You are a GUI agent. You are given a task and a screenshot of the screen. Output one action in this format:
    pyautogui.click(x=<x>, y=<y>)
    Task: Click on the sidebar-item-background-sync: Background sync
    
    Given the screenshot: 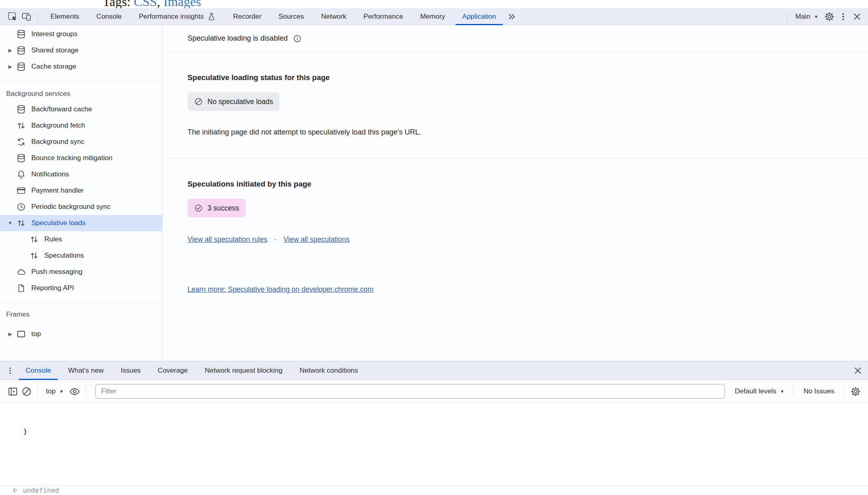 What is the action you would take?
    pyautogui.click(x=81, y=142)
    